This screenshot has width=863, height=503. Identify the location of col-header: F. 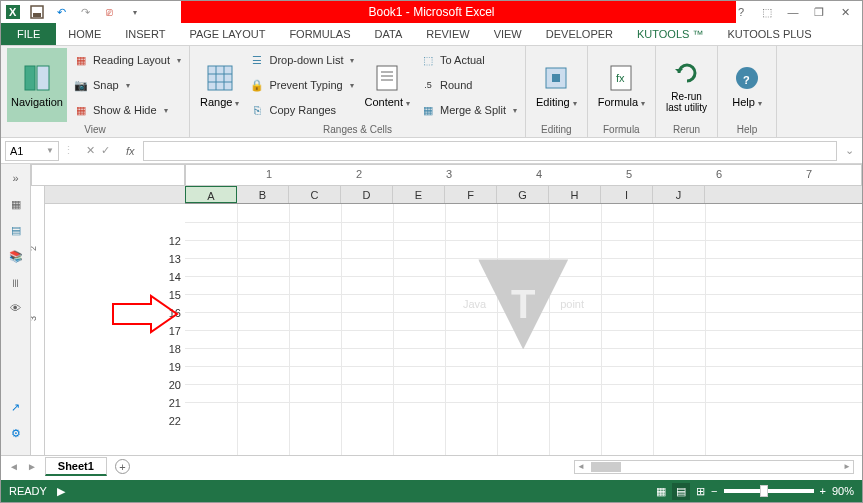
(471, 194).